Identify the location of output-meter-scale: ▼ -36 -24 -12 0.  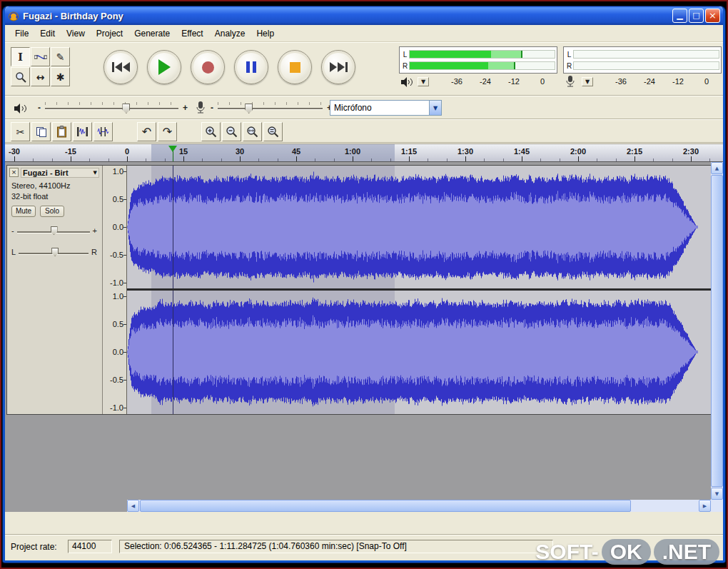
(478, 81).